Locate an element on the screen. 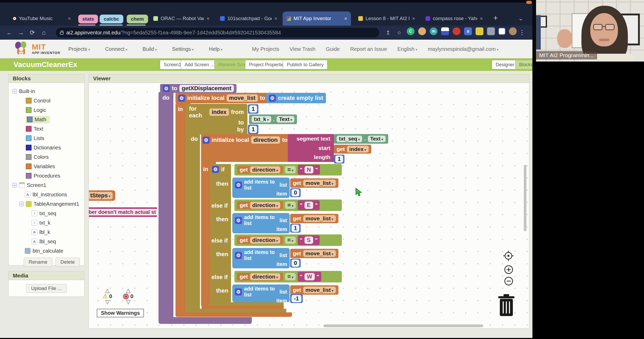 This screenshot has width=644, height=339. number-block-from: 1 is located at coordinates (253, 109).